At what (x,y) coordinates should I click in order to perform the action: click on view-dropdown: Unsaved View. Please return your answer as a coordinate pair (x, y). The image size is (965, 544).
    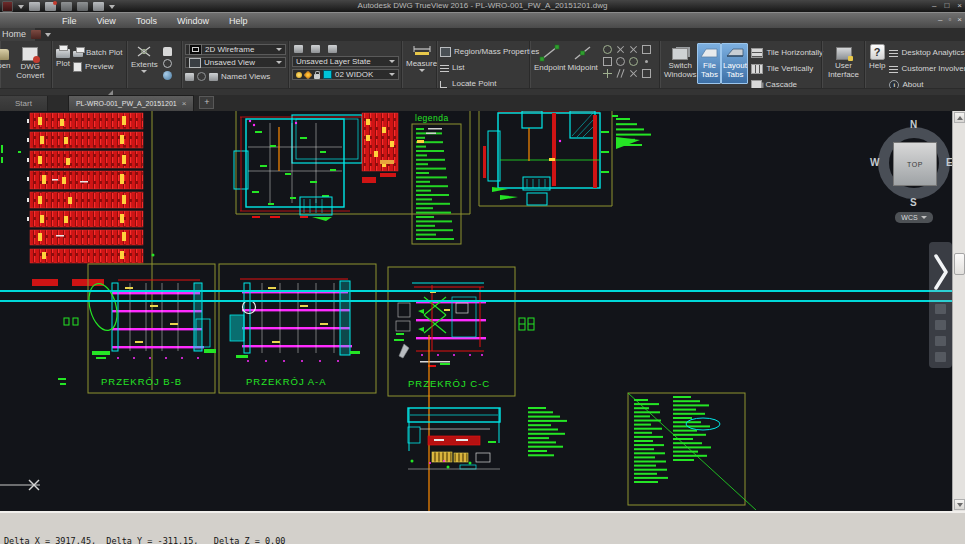
    Looking at the image, I should click on (236, 62).